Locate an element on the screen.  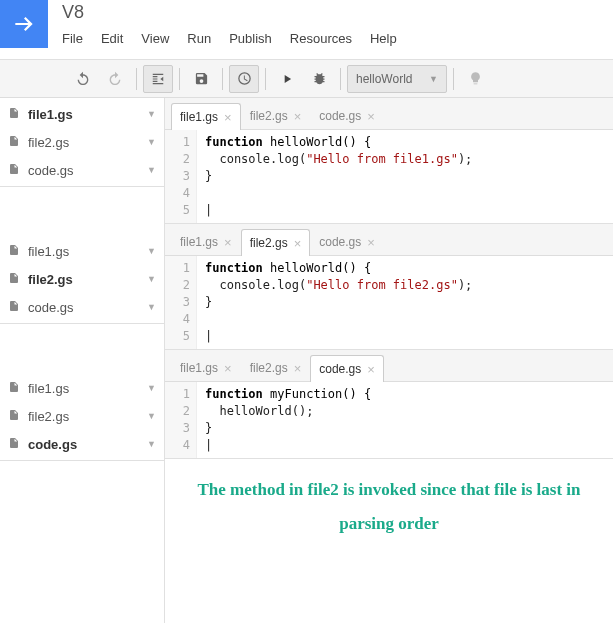
menu-view: View is located at coordinates (155, 38).